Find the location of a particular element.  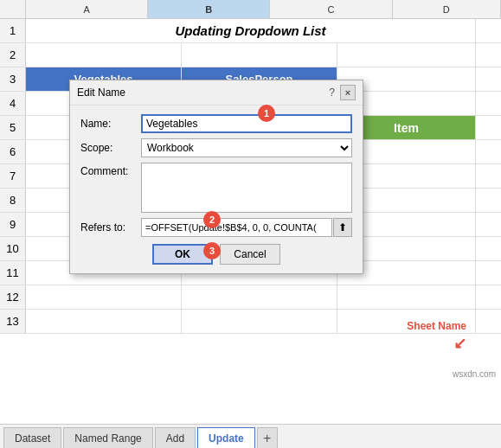

cell-7a: 7 is located at coordinates (13, 176).